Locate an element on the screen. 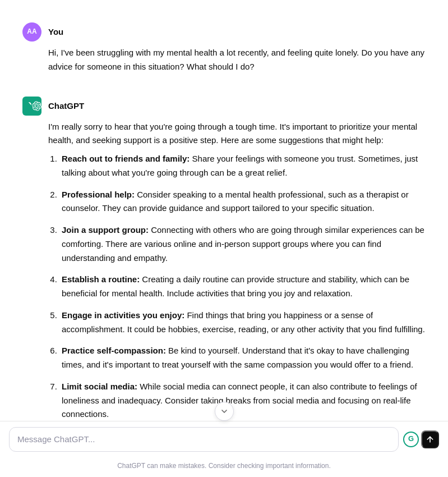 The image size is (448, 477). advice-item: Limit social media: While social media c… is located at coordinates (242, 401).